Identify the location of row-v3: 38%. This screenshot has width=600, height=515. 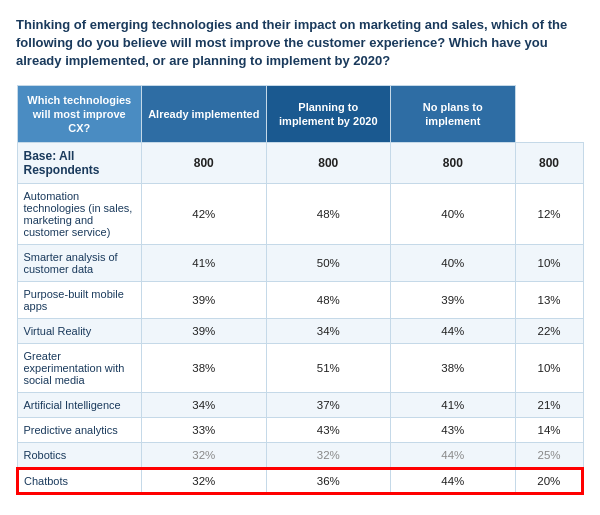
(454, 368).